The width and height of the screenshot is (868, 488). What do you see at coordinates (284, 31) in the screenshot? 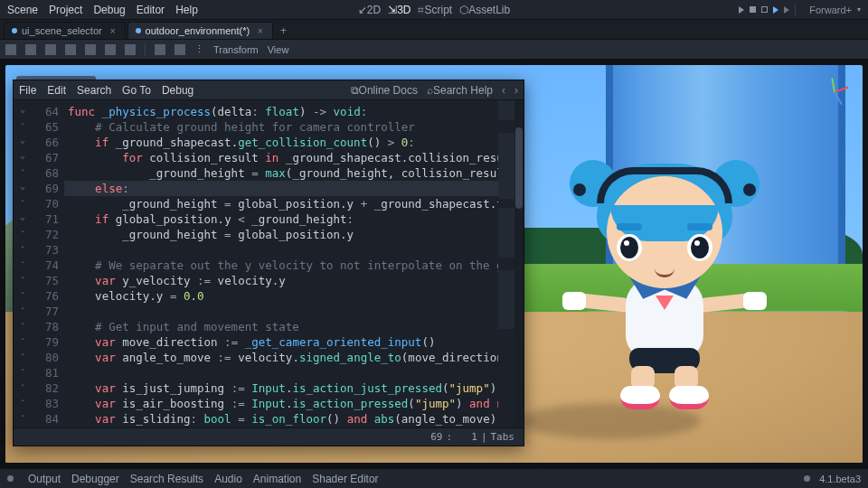
I see `new-scene-button: +` at bounding box center [284, 31].